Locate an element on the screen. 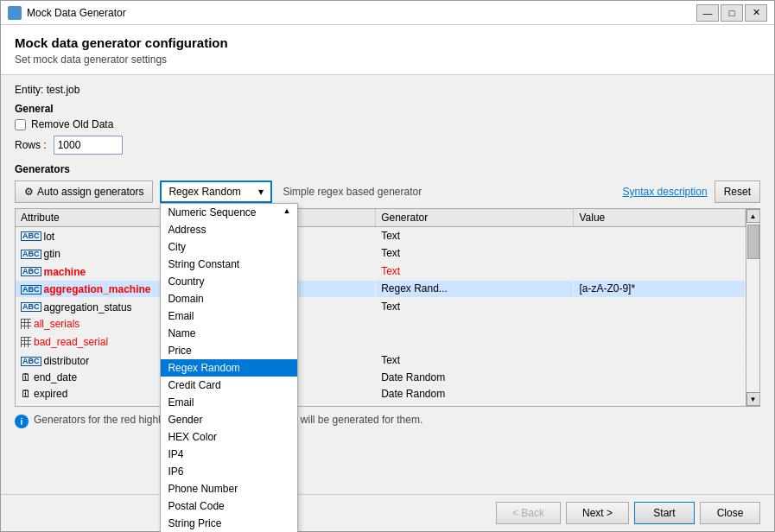 This screenshot has width=775, height=532. entity-label: Entity: is located at coordinates (29, 90).